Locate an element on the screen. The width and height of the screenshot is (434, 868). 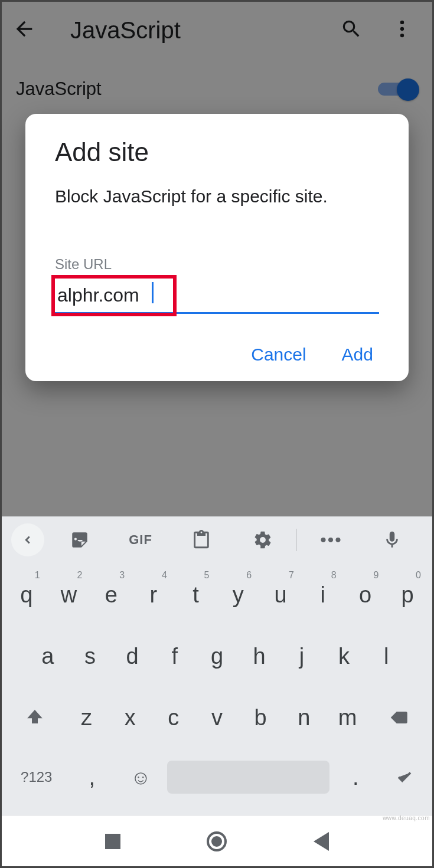
keyboard-suggestion-bar: GIF ••• is located at coordinates (217, 540).